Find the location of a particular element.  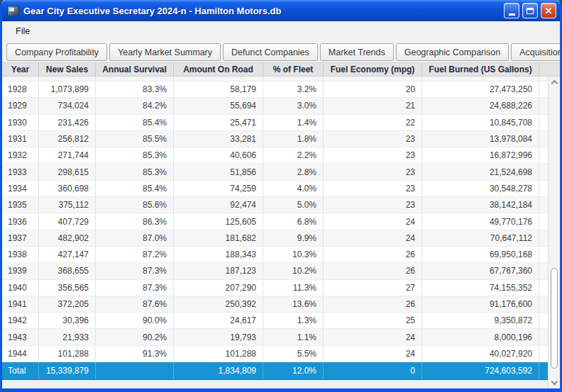

table-cell: 87.6% is located at coordinates (135, 304).